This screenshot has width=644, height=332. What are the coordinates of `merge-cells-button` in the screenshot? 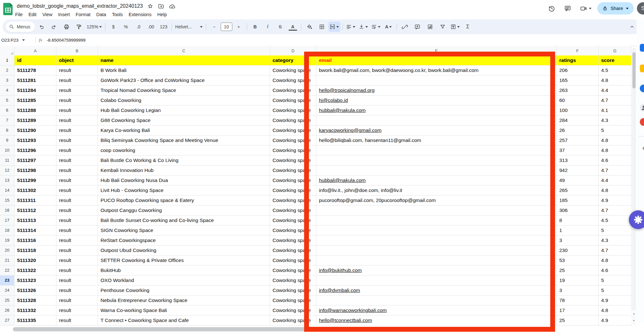 It's located at (334, 27).